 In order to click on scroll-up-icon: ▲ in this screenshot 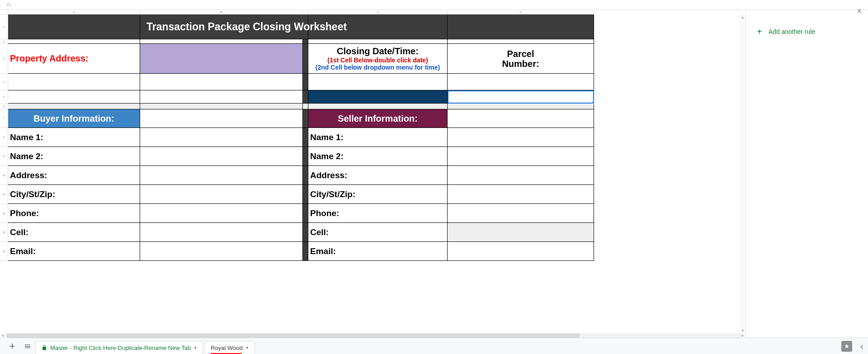, I will do `click(743, 17)`.